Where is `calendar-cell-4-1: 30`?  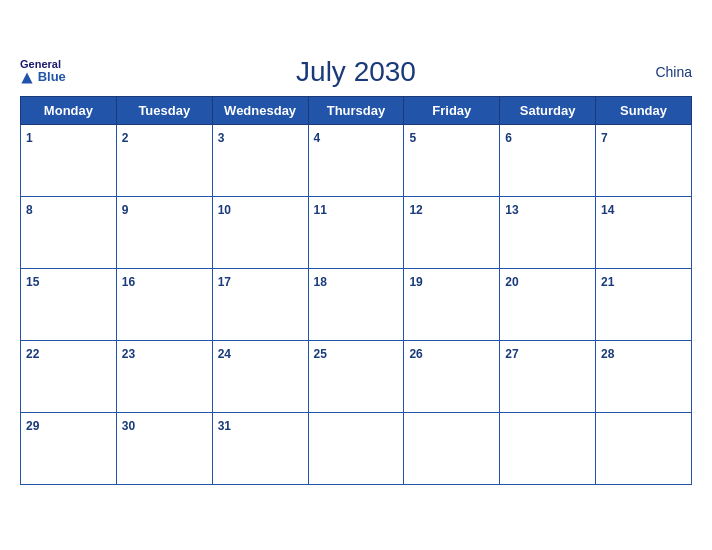 calendar-cell-4-1: 30 is located at coordinates (164, 448).